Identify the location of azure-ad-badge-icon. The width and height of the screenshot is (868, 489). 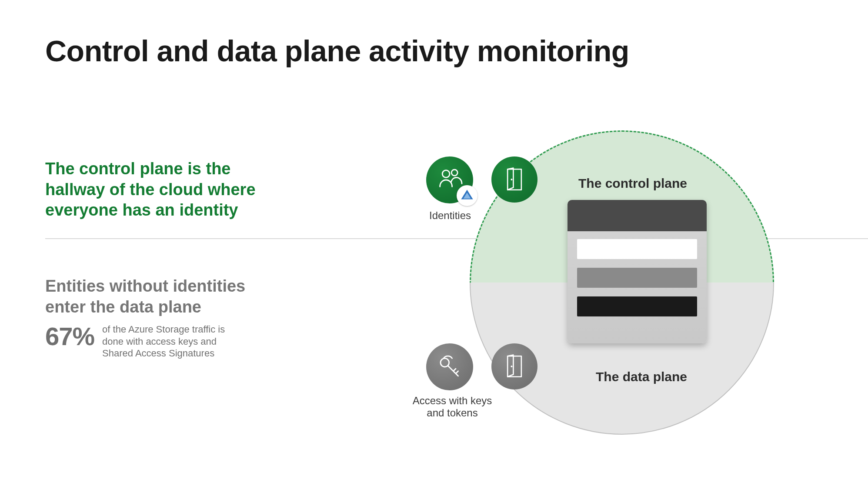
(467, 196).